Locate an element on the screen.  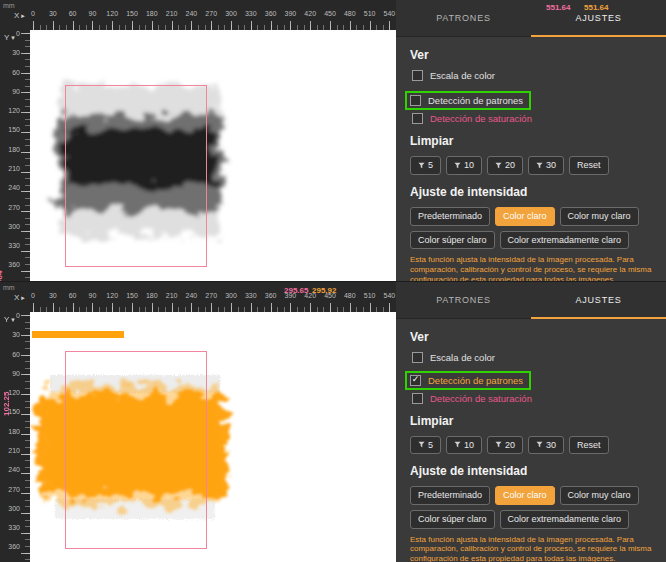
checkbox-deteccion-de-patrones: ✓ is located at coordinates (416, 380).